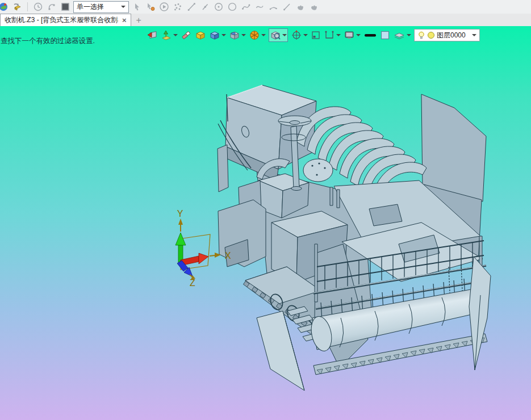  Describe the element at coordinates (193, 283) in the screenshot. I see `axis-label-z: Z` at that location.